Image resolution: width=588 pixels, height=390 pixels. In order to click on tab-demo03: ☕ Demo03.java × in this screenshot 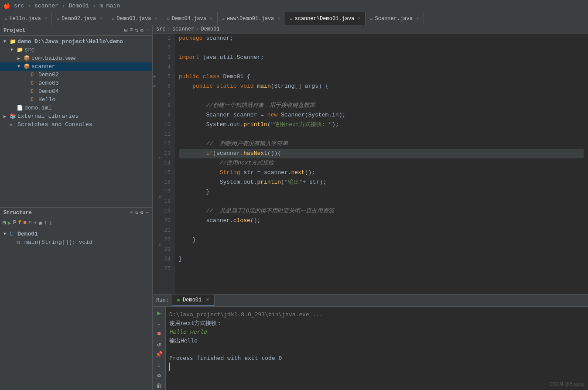, I will do `click(135, 18)`.